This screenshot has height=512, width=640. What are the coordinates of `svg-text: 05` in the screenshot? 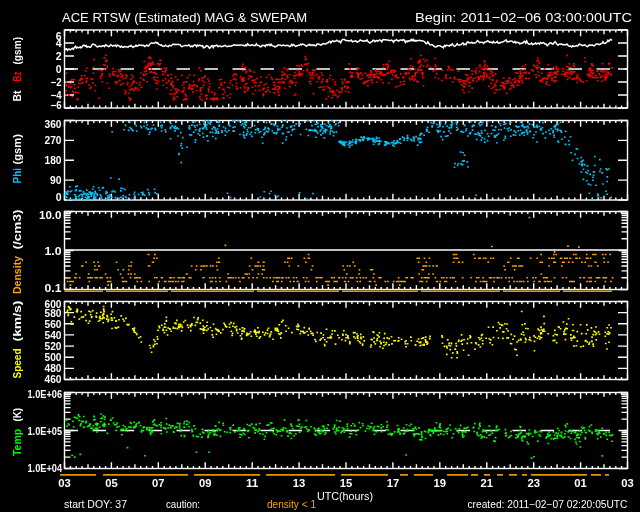 It's located at (112, 483).